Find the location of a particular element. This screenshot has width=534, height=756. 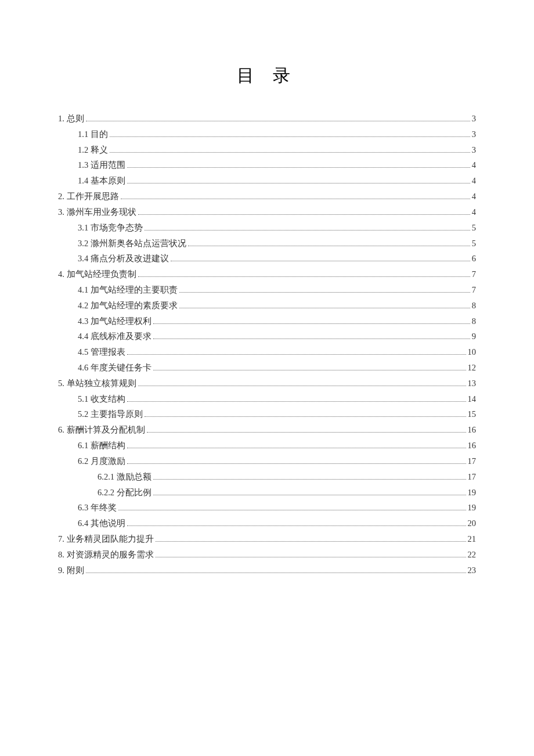

toc-entry: 4.6 年度关键任务卡 12 is located at coordinates (267, 368).